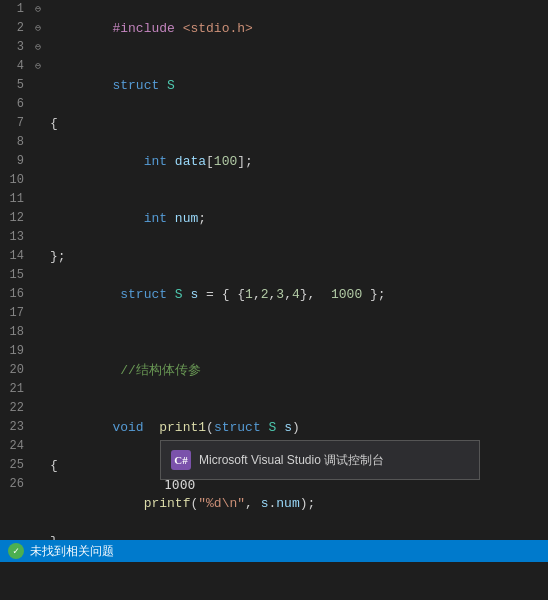  I want to click on code-line-3: {, so click(299, 124).